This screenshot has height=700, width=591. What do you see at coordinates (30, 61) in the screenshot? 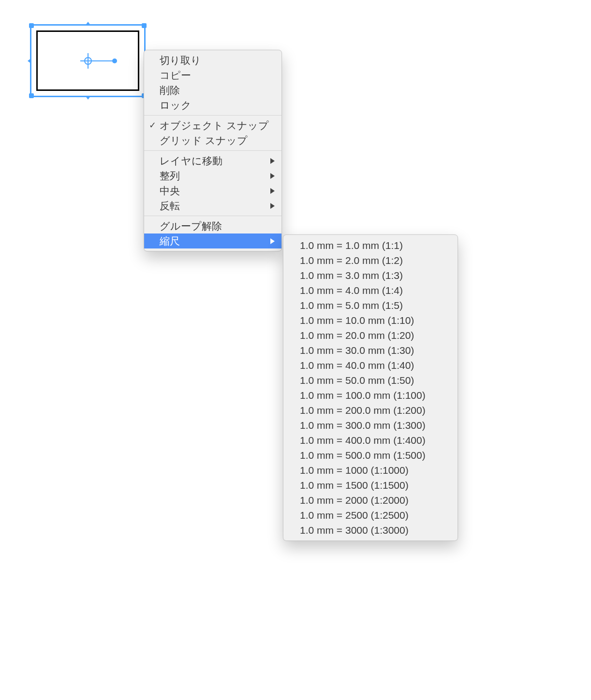
I see `resize-handle-left` at bounding box center [30, 61].